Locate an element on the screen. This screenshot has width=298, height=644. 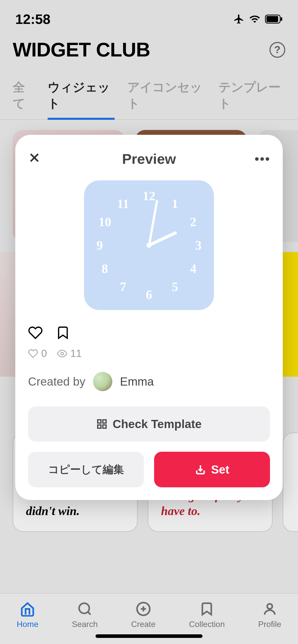
bookmark-button is located at coordinates (63, 333).